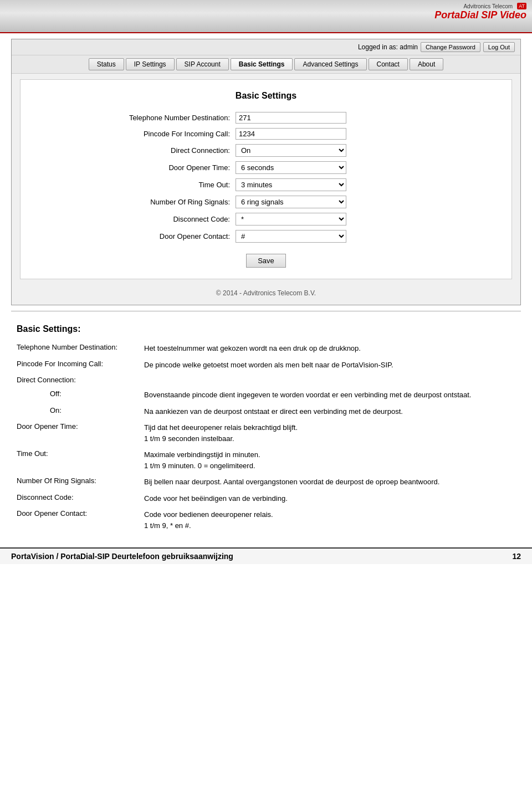 This screenshot has height=794, width=532. What do you see at coordinates (522, 6) in the screenshot?
I see `logo-at: AT` at bounding box center [522, 6].